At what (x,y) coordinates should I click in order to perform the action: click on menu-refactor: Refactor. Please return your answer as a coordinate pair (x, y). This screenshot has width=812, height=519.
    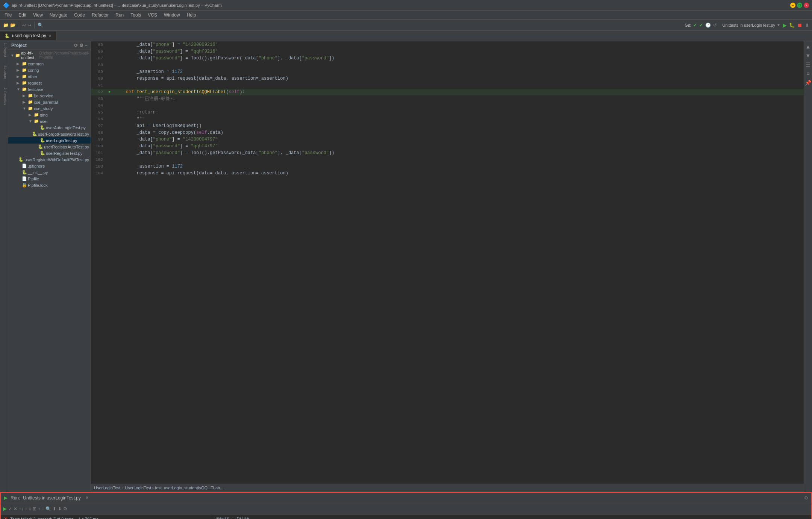
    Looking at the image, I should click on (100, 15).